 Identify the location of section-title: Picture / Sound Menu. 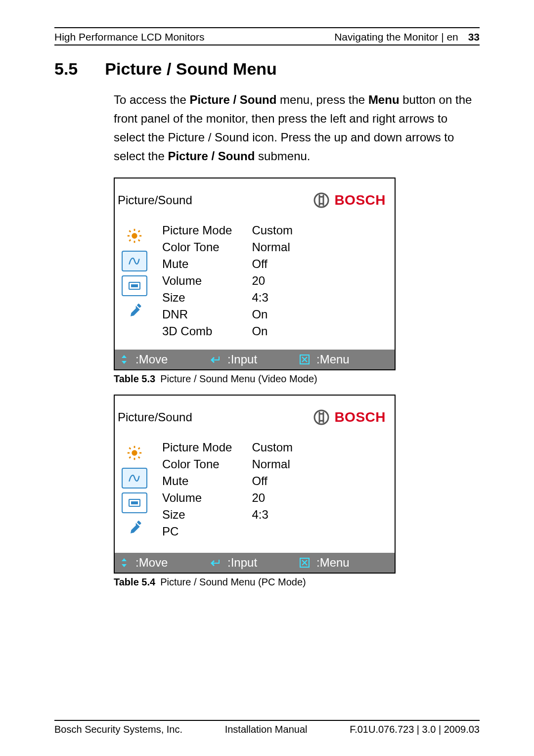
(191, 69).